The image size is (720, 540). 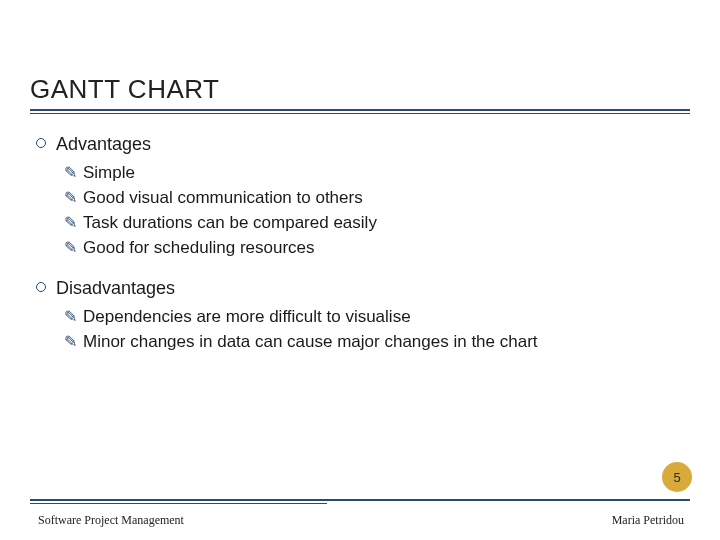 I want to click on section-heading-row: Disadvantages, so click(x=363, y=288).